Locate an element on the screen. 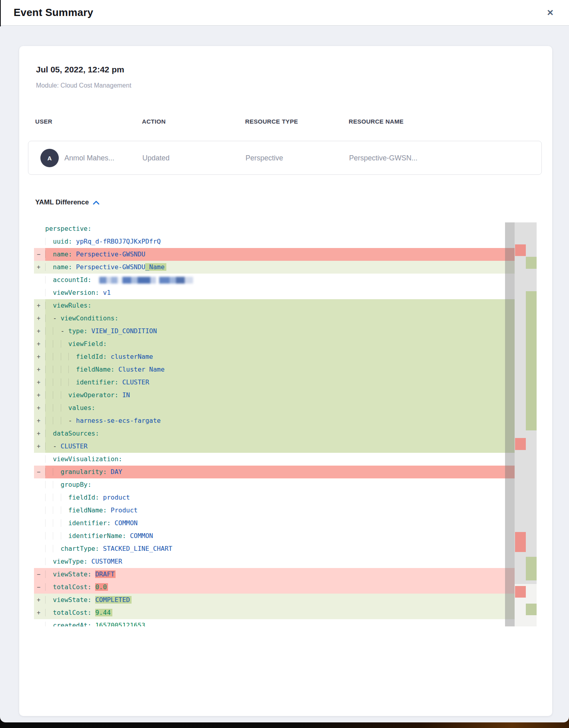  diff-line: + - CLUSTER is located at coordinates (285, 446).